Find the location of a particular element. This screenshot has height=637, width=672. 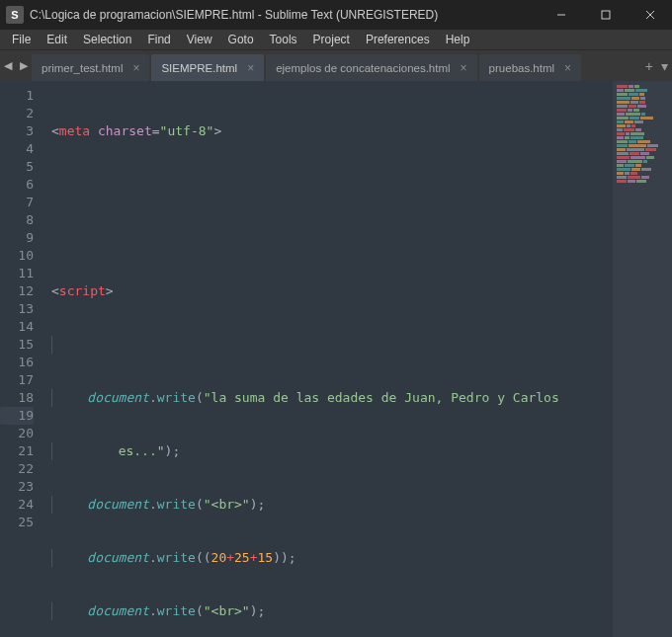

minimap-content is located at coordinates (642, 132).